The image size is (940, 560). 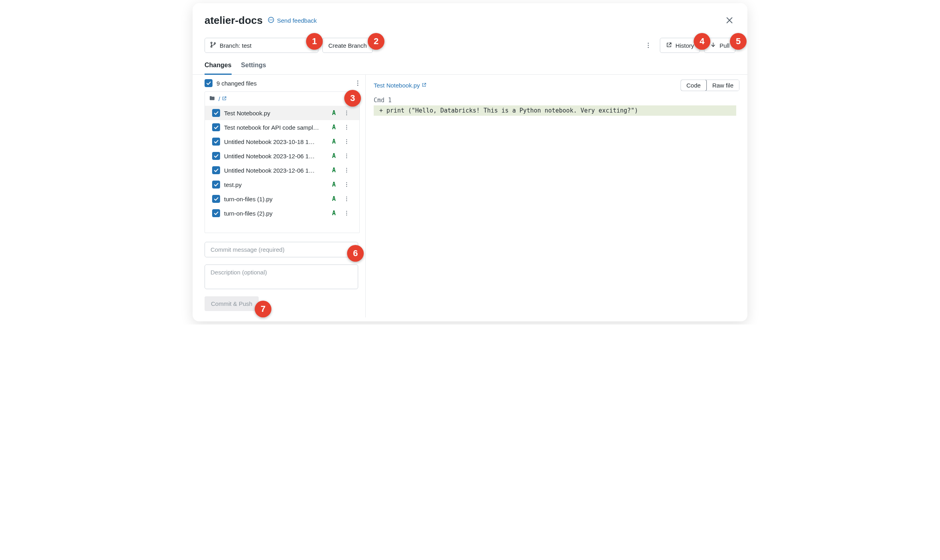 What do you see at coordinates (281, 277) in the screenshot?
I see `commit-description-input` at bounding box center [281, 277].